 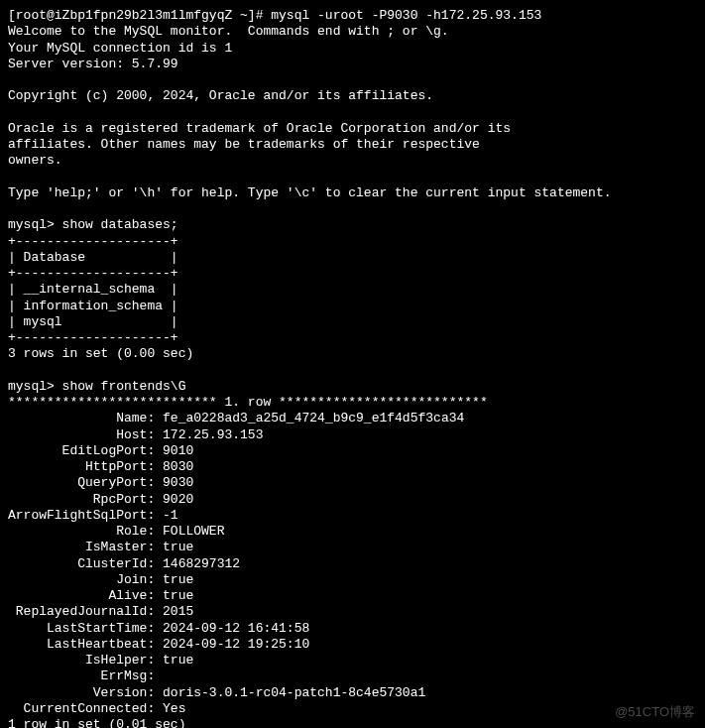 What do you see at coordinates (353, 483) in the screenshot?
I see `kv-queryport: QueryPort: 9030` at bounding box center [353, 483].